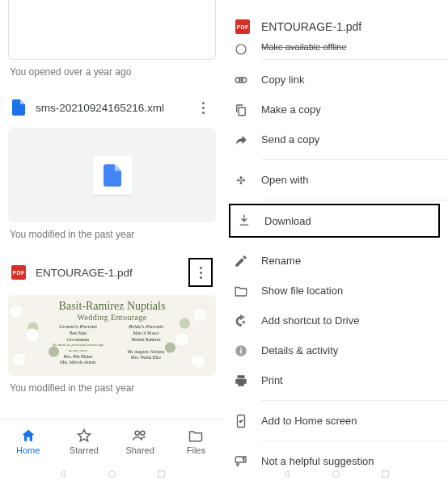 The width and height of the screenshot is (448, 485). I want to click on nav-home: Home, so click(27, 441).